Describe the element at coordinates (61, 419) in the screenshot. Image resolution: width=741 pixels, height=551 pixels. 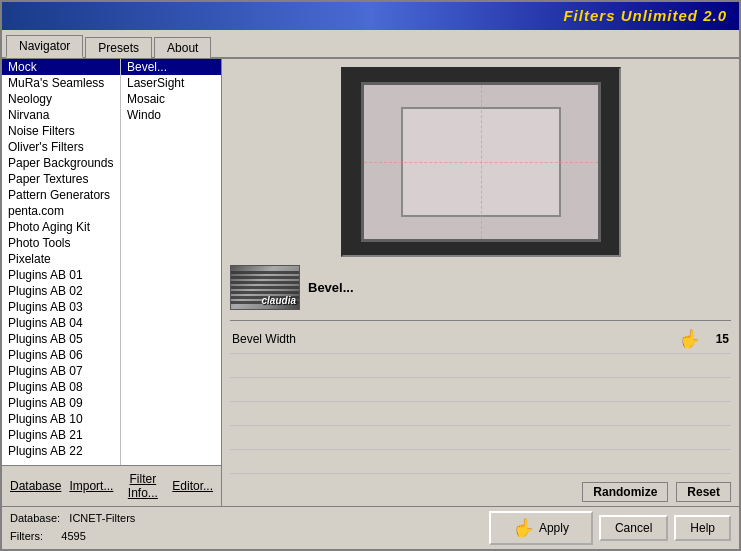
I see `list-item: Plugins AB 10` at that location.